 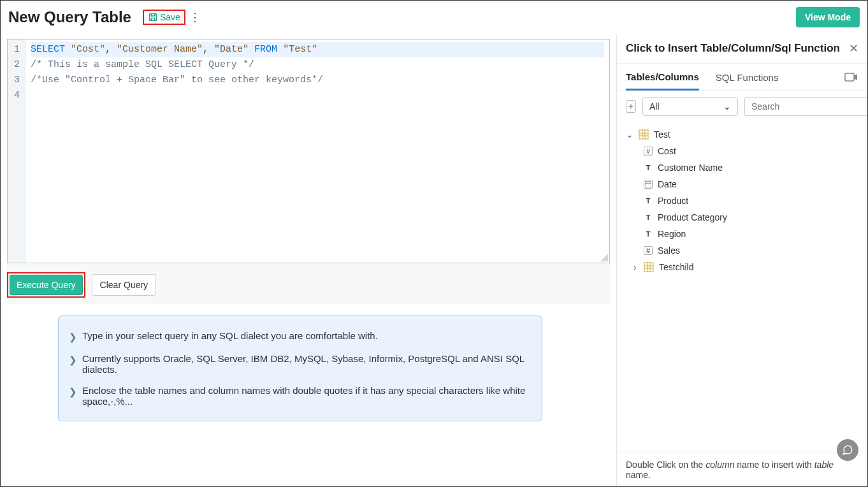 What do you see at coordinates (300, 364) in the screenshot?
I see `hint-row: ❯ Currently supports Oracle, SQL Server,…` at bounding box center [300, 364].